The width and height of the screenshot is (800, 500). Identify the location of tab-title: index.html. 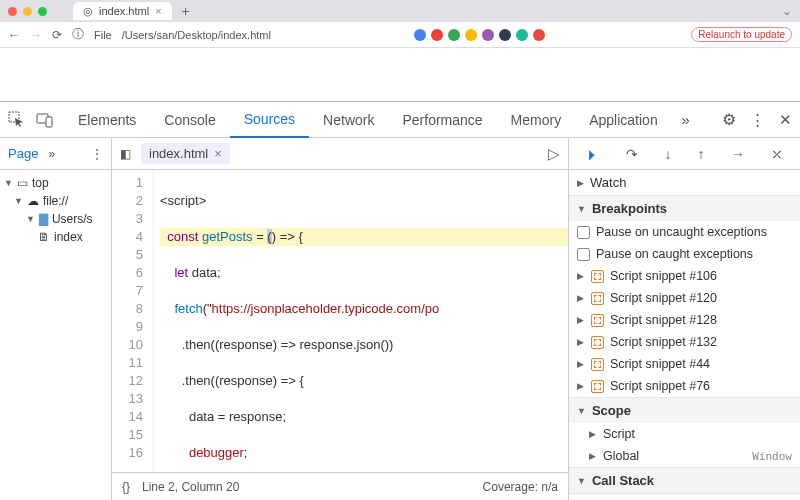
(124, 11).